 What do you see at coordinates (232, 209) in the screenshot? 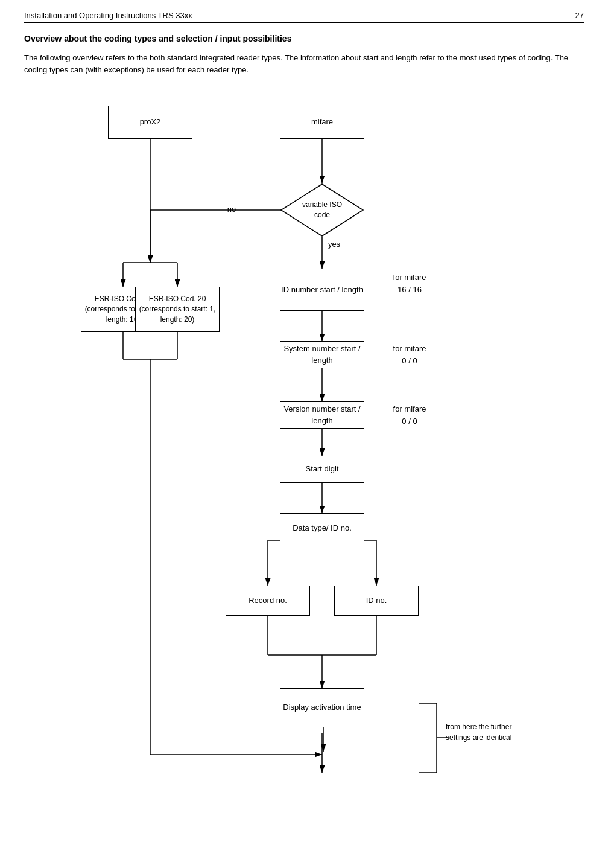
I see `label-no: no` at bounding box center [232, 209].